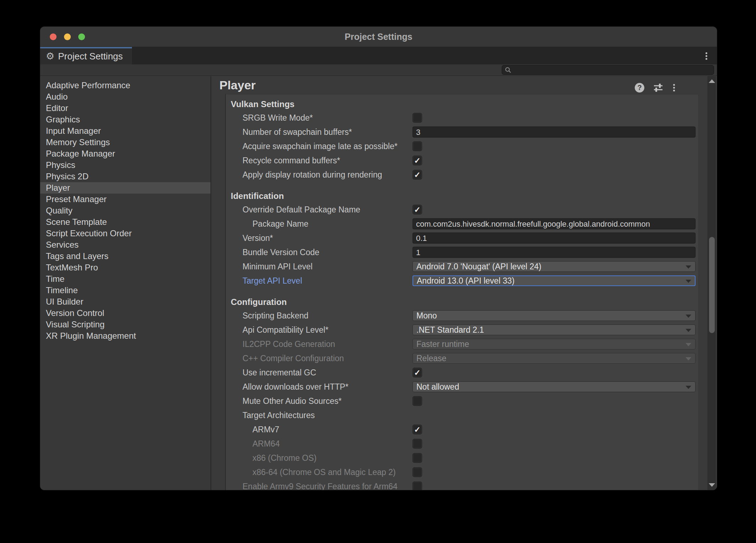 The height and width of the screenshot is (543, 756). Describe the element at coordinates (462, 238) in the screenshot. I see `settings-row-version-: Version*` at that location.